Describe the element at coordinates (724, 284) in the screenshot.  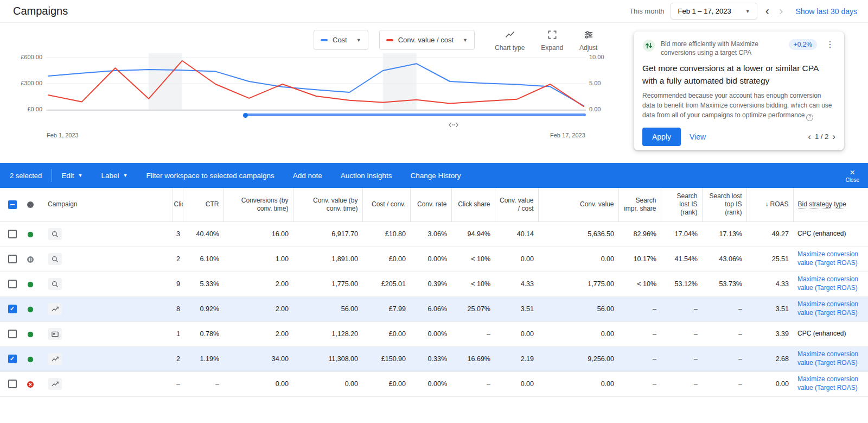
I see `cell-search_lost_top_is: 53.73%` at that location.